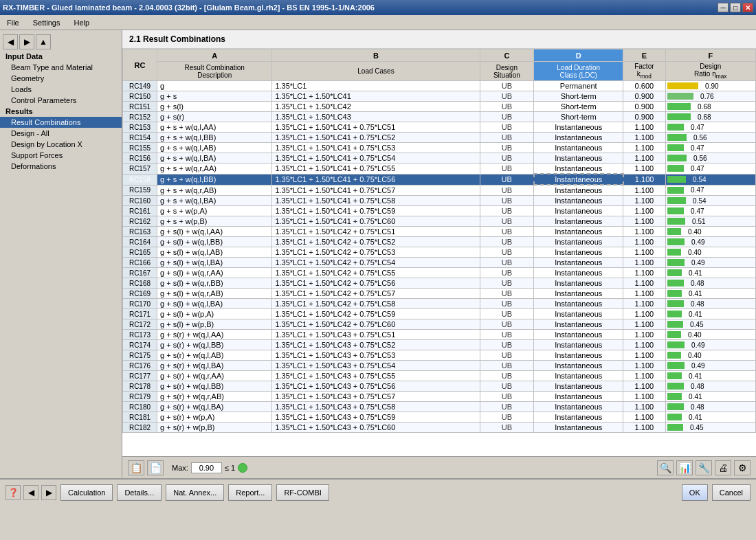 This screenshot has height=540, width=756. I want to click on max-value-input, so click(206, 468).